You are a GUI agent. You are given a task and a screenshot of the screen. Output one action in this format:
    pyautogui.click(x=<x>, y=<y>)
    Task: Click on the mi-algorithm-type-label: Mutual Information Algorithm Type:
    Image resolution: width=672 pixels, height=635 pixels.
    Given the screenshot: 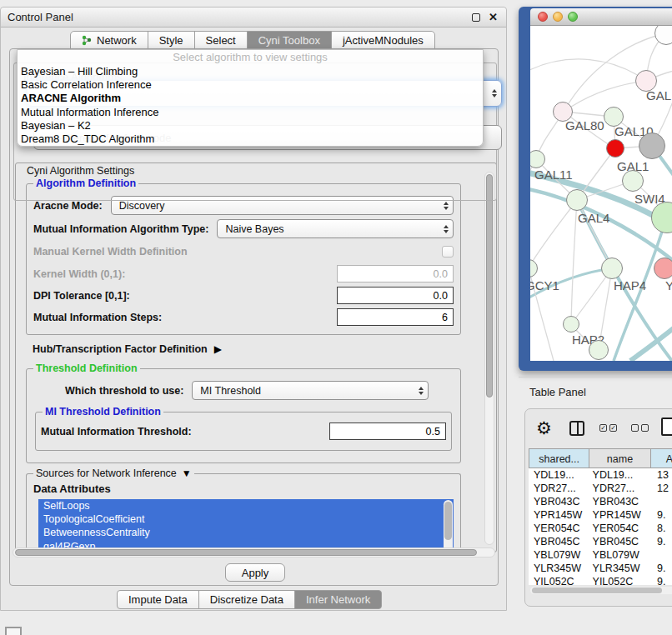 What is the action you would take?
    pyautogui.click(x=121, y=229)
    